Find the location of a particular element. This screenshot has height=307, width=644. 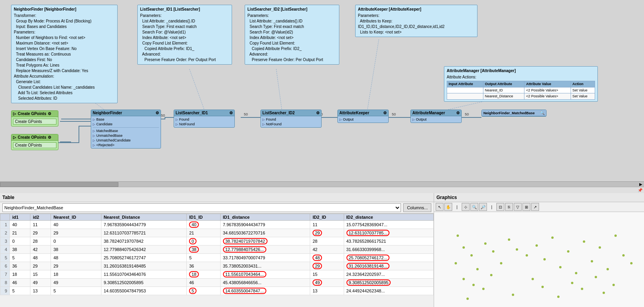

col-id2-distance: ID2_distance is located at coordinates (389, 218).